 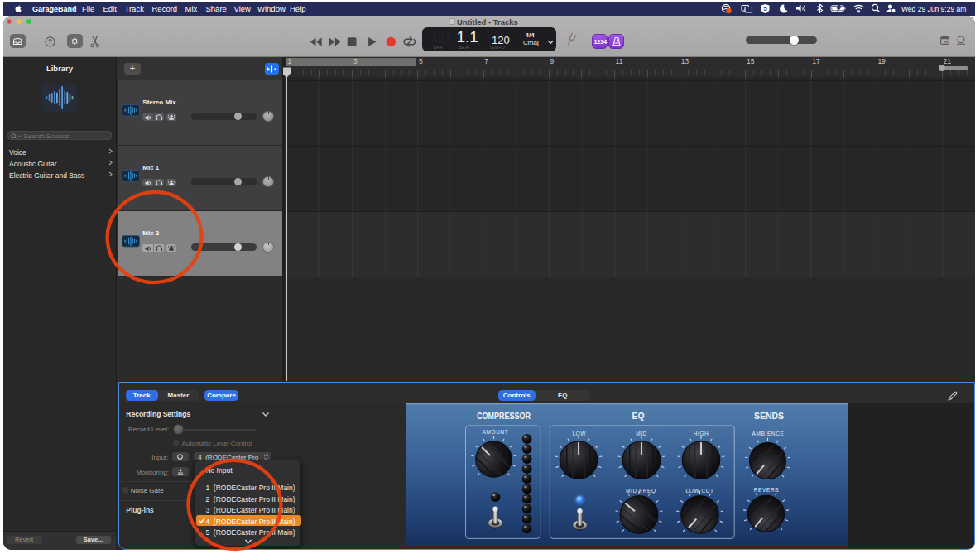 What do you see at coordinates (503, 416) in the screenshot?
I see `svg-text: COMPRESSOR` at bounding box center [503, 416].